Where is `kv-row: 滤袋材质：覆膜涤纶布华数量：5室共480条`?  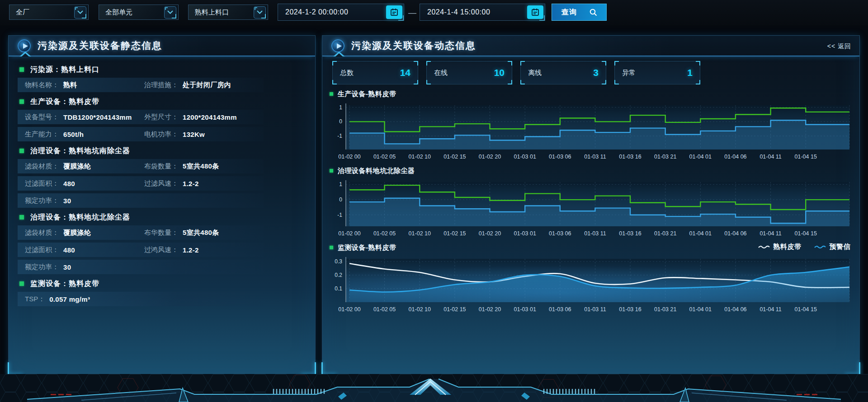 kv-row: 滤袋材质：覆膜涤纶布华数量：5室共480条 is located at coordinates (141, 233).